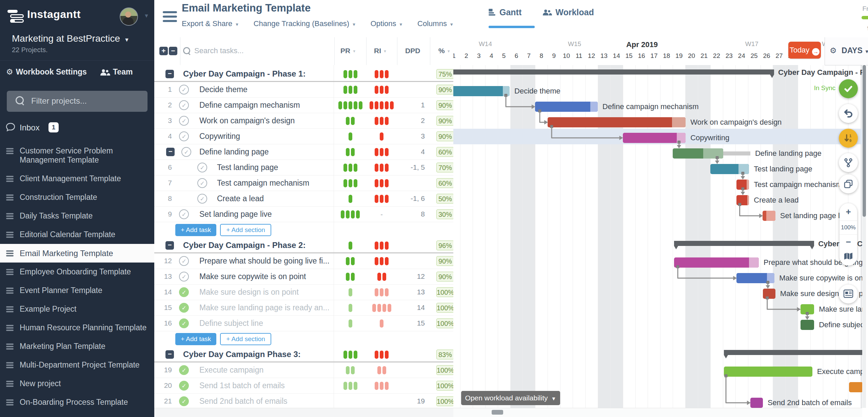 This screenshot has width=868, height=417. I want to click on day-number: 13, so click(604, 56).